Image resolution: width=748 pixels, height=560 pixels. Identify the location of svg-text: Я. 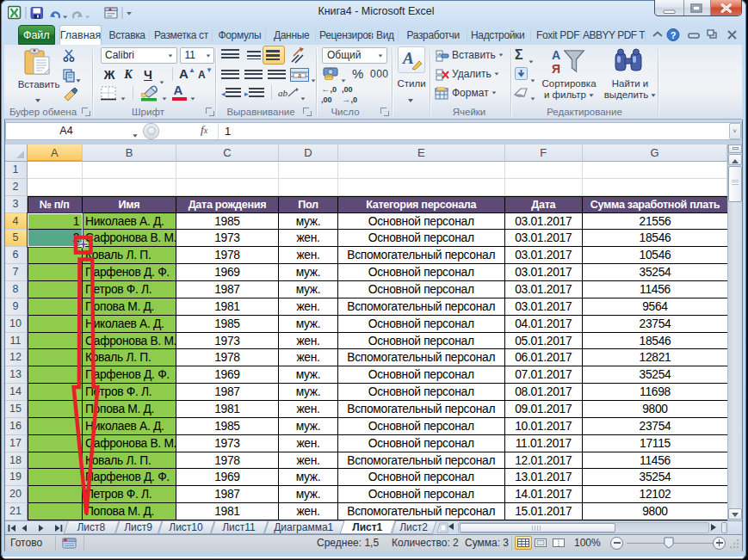
(556, 69).